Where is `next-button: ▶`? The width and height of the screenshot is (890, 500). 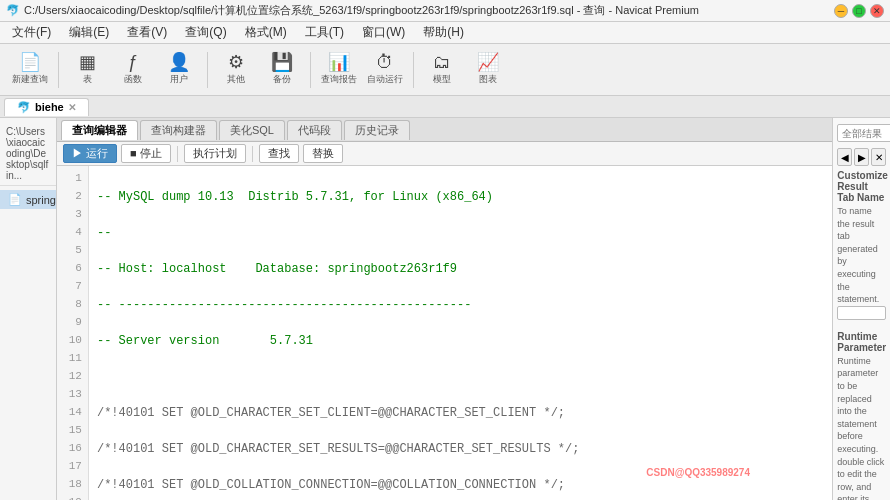 next-button: ▶ is located at coordinates (862, 157).